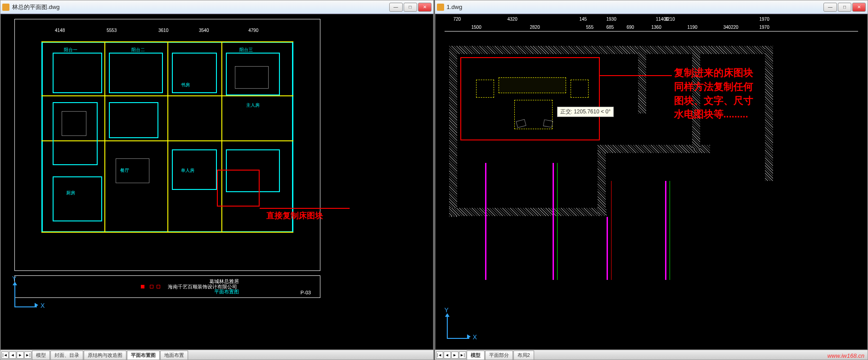 The height and width of the screenshot is (360, 868). Describe the element at coordinates (295, 216) in the screenshot. I see `annotation-text: 直接复制床图块` at that location.